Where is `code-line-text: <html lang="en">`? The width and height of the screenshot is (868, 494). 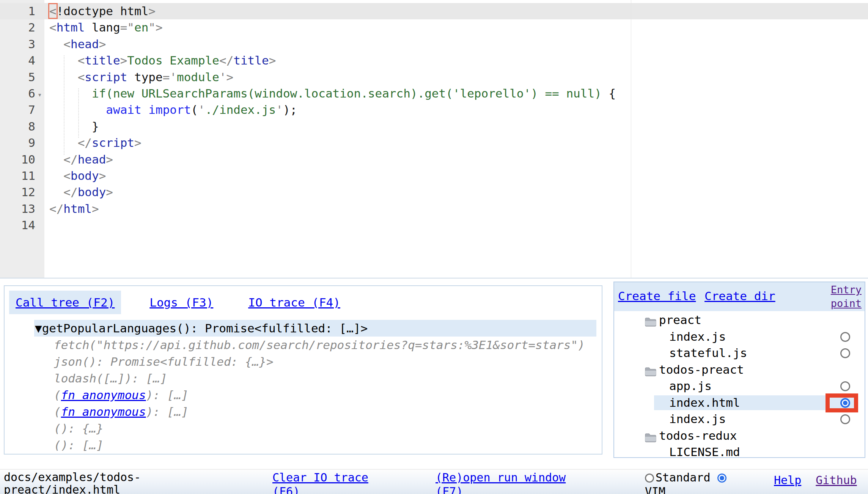 code-line-text: <html lang="en"> is located at coordinates (106, 27).